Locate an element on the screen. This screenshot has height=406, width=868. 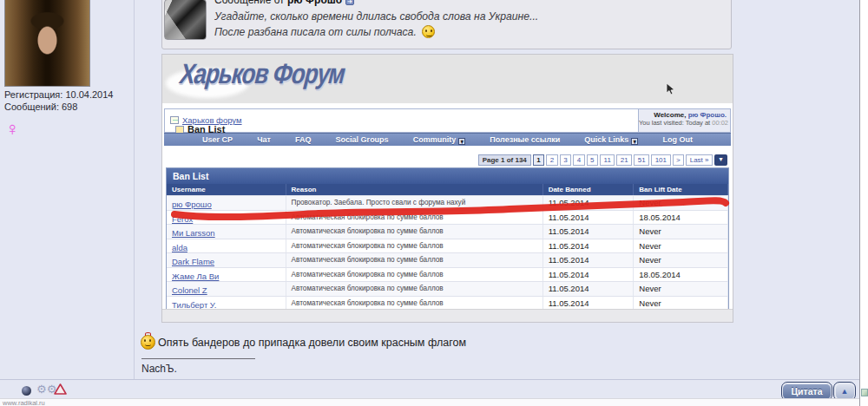
username-link: alda is located at coordinates (180, 248).